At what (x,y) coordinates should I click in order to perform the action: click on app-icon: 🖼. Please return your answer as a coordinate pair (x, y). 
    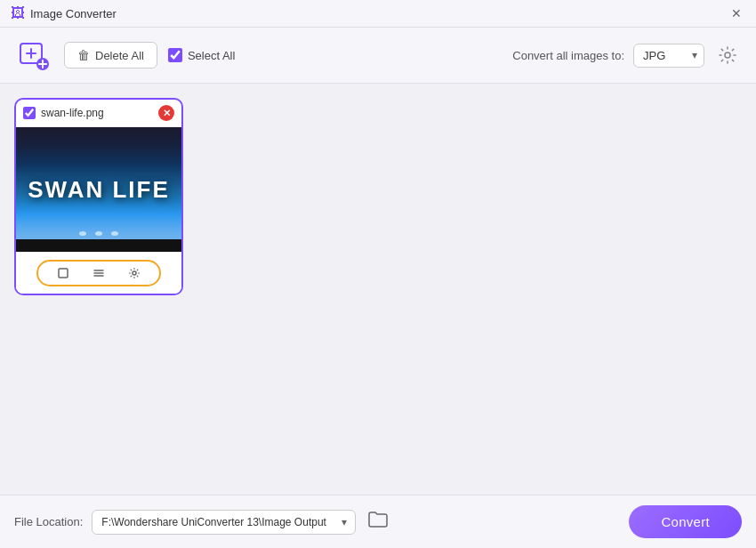
    Looking at the image, I should click on (18, 13).